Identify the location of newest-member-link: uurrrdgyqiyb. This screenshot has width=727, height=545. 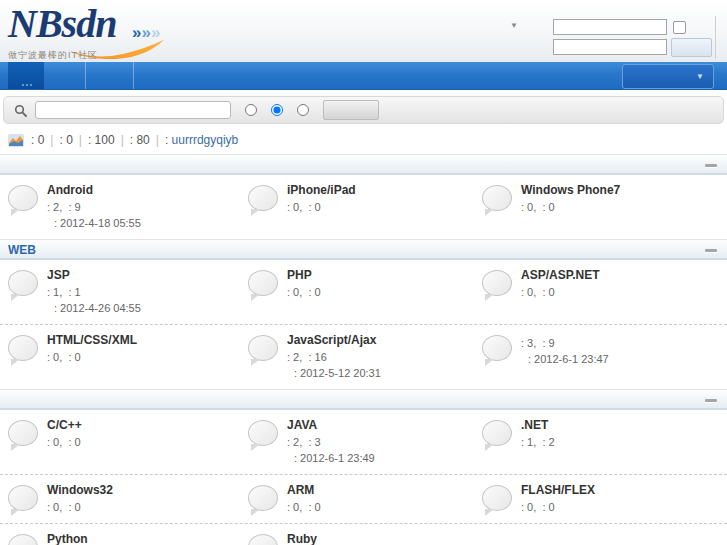
(206, 140).